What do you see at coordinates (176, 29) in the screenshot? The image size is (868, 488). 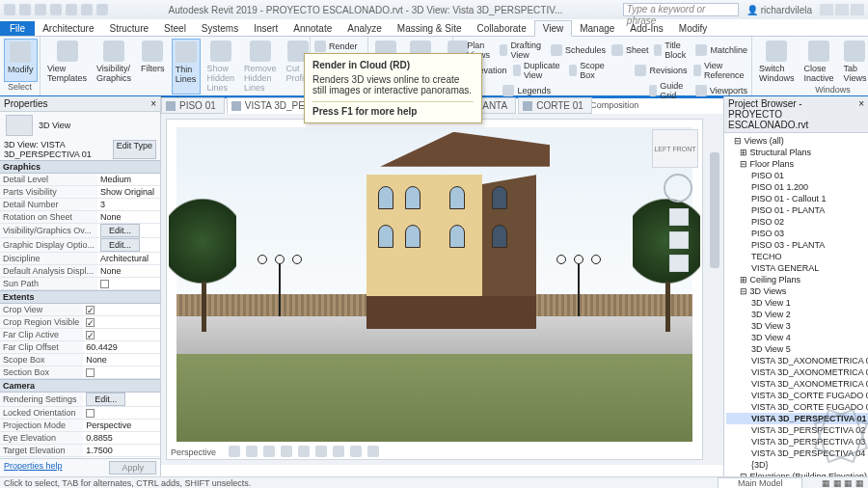 I see `ribbon-tab-steel: Steel` at bounding box center [176, 29].